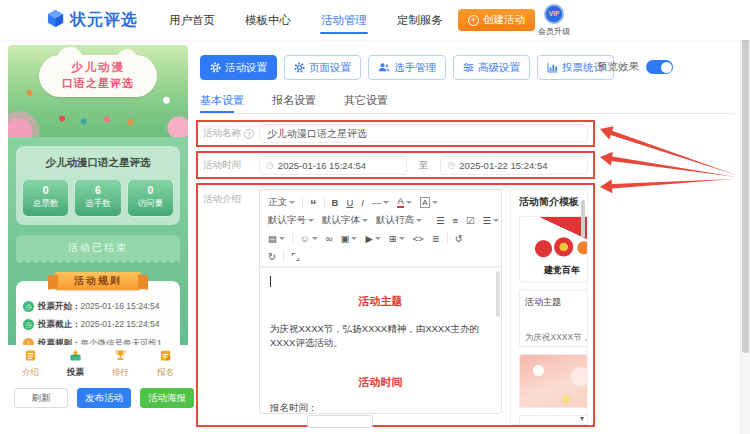 Image resolution: width=750 pixels, height=434 pixels. What do you see at coordinates (41, 398) in the screenshot?
I see `refresh-button: 刷新` at bounding box center [41, 398].